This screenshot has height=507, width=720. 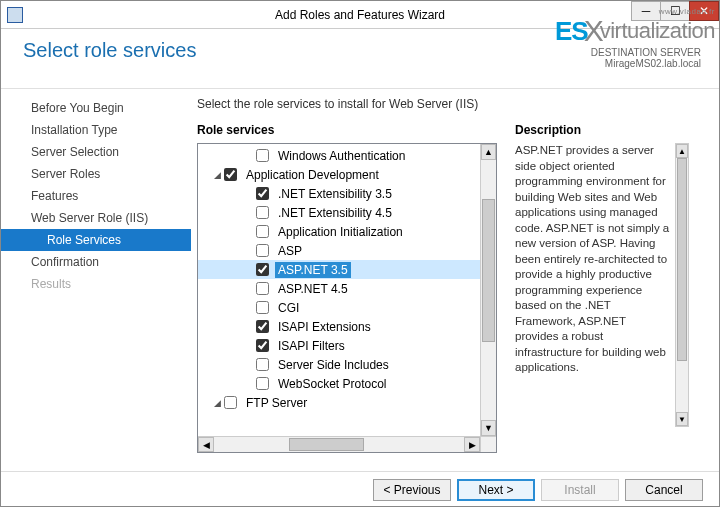 I want to click on tree-label: ASP, so click(x=290, y=251).